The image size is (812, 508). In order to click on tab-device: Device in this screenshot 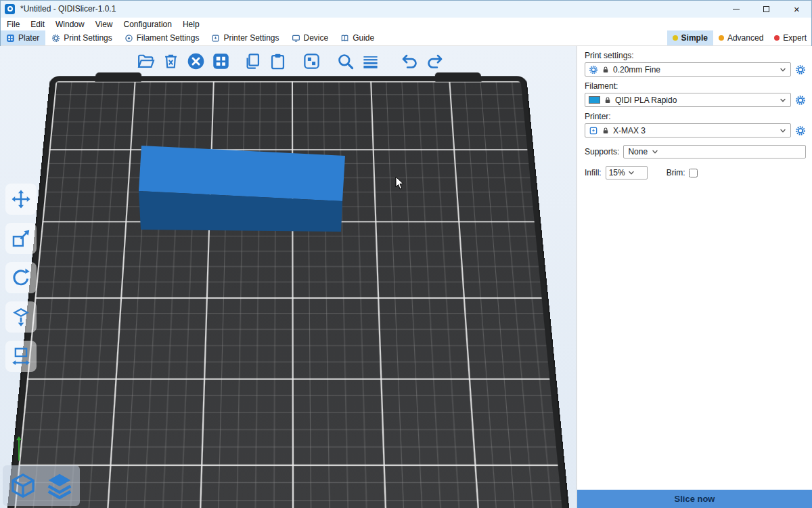, I will do `click(310, 38)`.